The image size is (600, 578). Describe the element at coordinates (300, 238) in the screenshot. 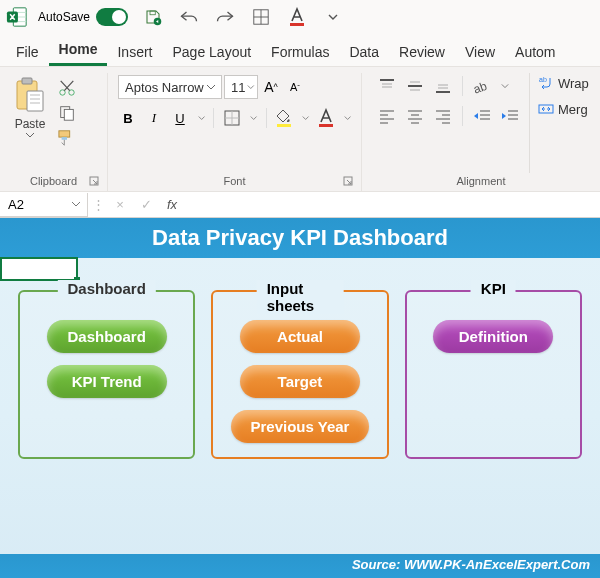

I see `dashboard-title: Data Privacy KPI Dashboard` at that location.